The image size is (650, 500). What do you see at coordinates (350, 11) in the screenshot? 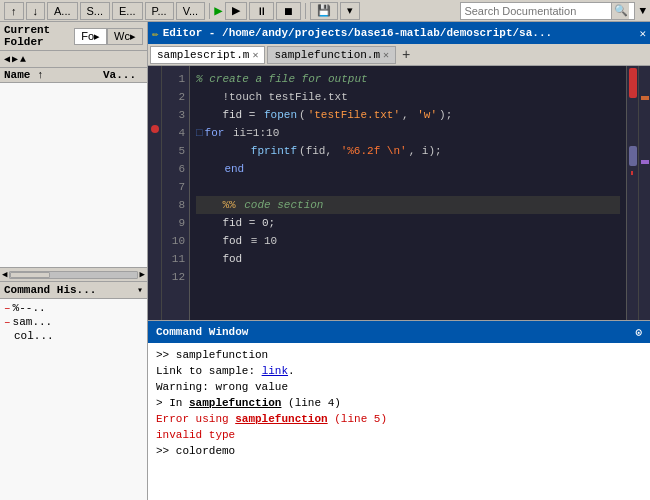
I see `toolbar-more-btn: ▾` at bounding box center [350, 11].